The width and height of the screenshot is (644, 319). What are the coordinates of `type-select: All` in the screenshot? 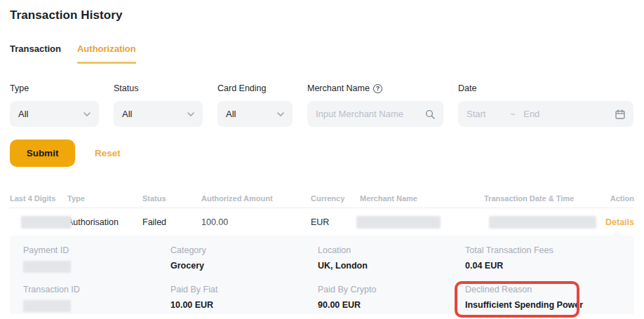 It's located at (55, 114).